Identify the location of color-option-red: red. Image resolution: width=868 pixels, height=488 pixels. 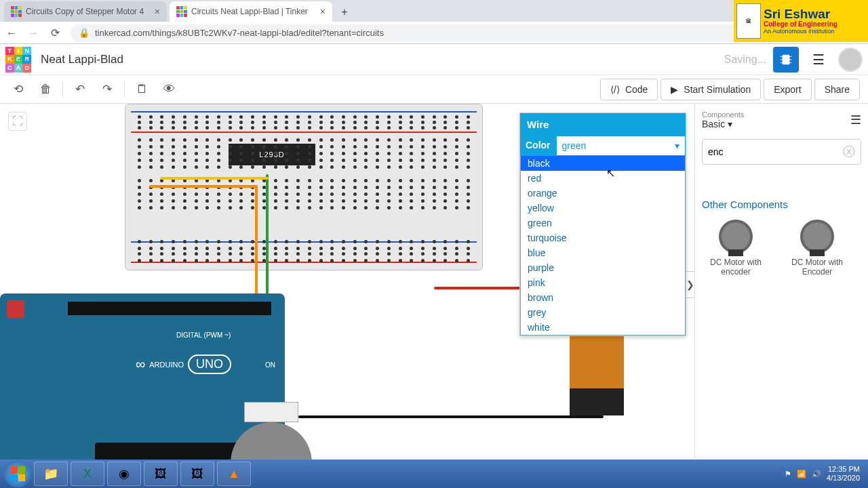
(603, 178).